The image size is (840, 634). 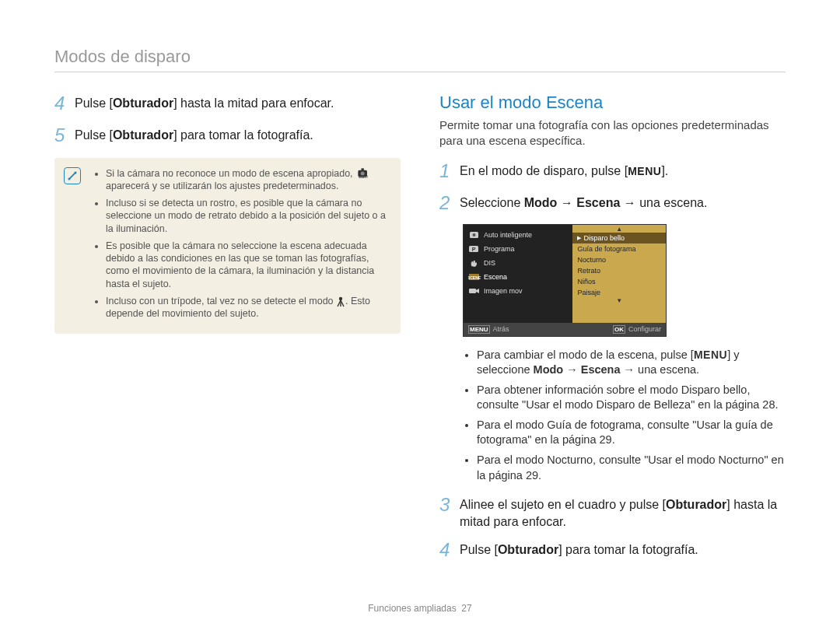 What do you see at coordinates (221, 301) in the screenshot?
I see `text: Incluso con un trípode, tal vez no se de…` at bounding box center [221, 301].